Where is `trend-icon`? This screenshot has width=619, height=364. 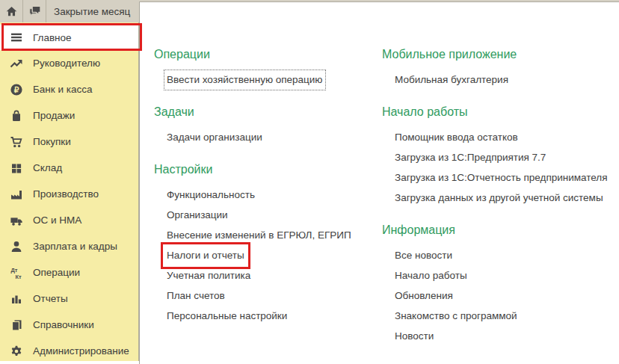 trend-icon is located at coordinates (16, 64).